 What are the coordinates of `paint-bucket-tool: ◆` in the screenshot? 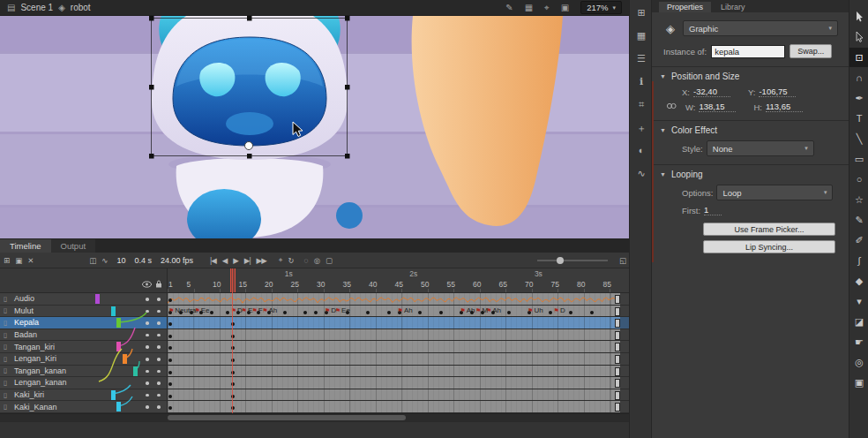 It's located at (859, 281).